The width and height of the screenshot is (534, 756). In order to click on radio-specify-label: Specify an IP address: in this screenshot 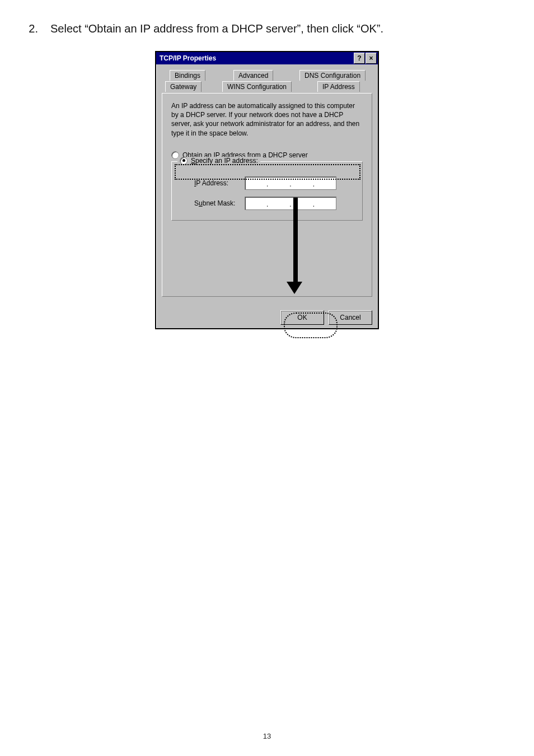, I will do `click(224, 161)`.